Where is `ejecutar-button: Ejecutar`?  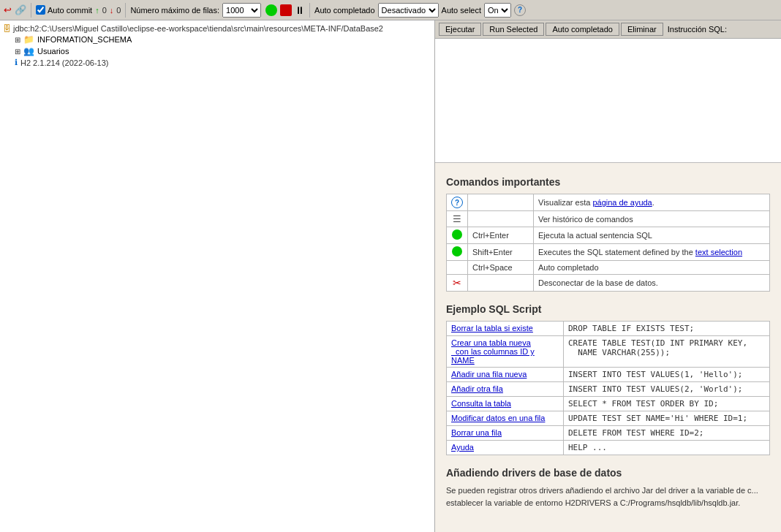 ejecutar-button: Ejecutar is located at coordinates (460, 29).